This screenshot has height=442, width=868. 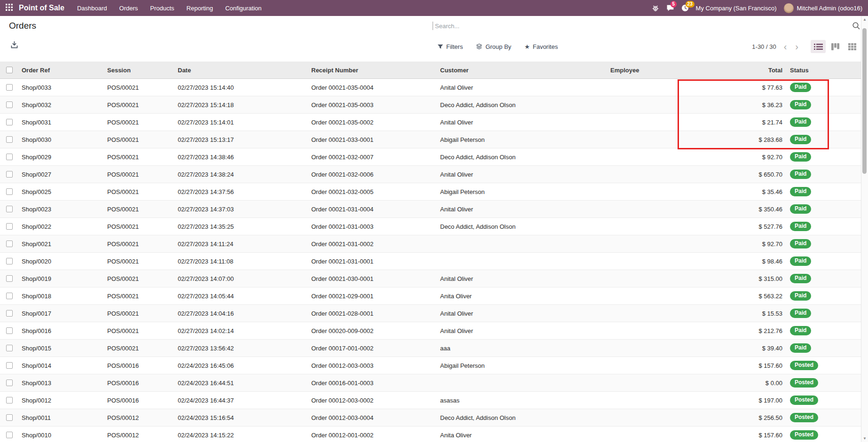 What do you see at coordinates (431, 383) in the screenshot?
I see `table-row: Shop/0013 POS/00016 02/24/2023 16:44:51 …` at bounding box center [431, 383].